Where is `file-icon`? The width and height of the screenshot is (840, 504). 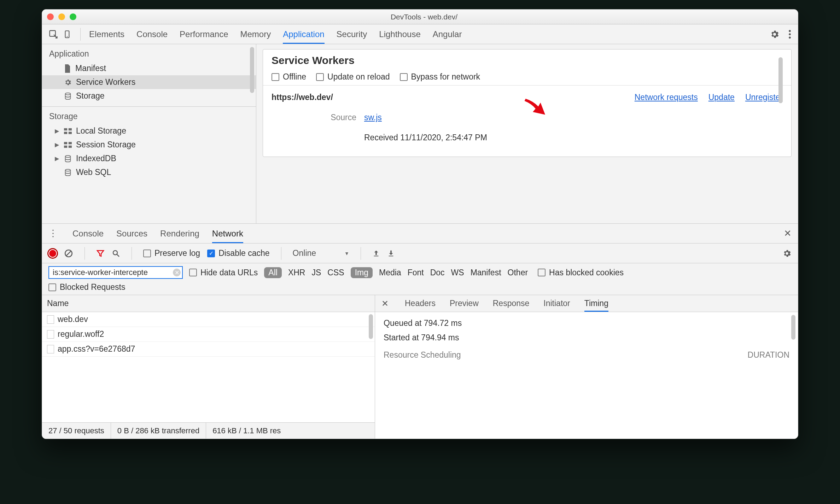 file-icon is located at coordinates (51, 320).